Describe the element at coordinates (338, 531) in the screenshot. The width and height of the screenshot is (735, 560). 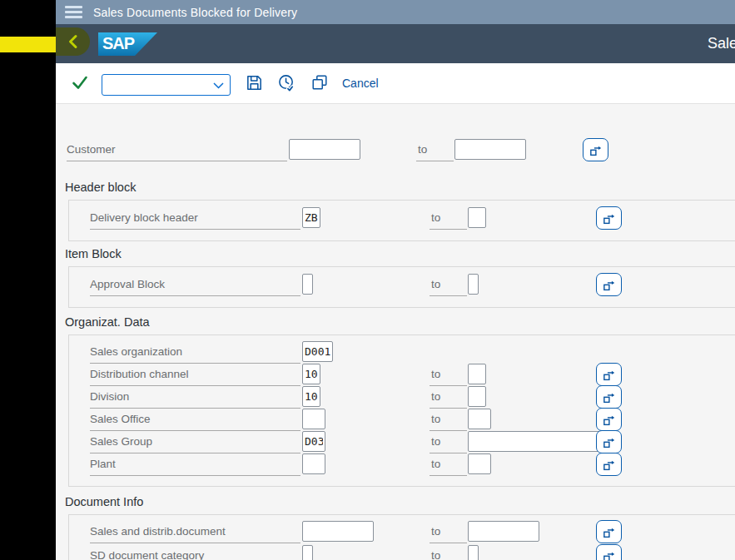
I see `sales-document-from-input` at that location.